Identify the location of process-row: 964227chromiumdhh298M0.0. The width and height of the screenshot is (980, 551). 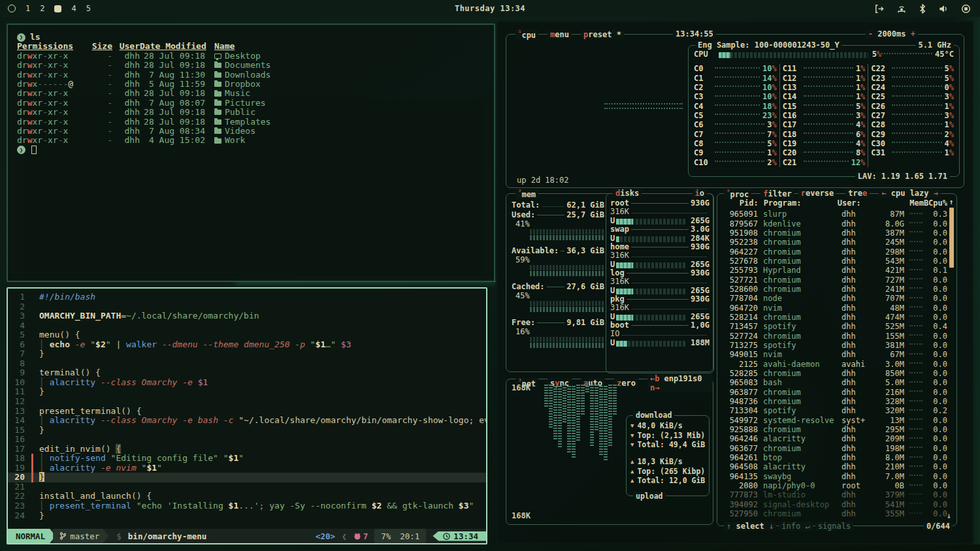
(834, 251).